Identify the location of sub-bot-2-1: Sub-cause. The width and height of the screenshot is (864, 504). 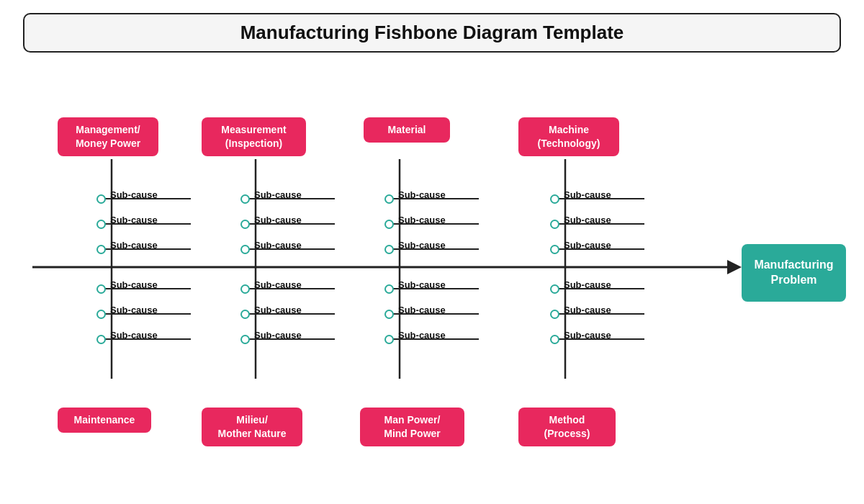
(278, 285).